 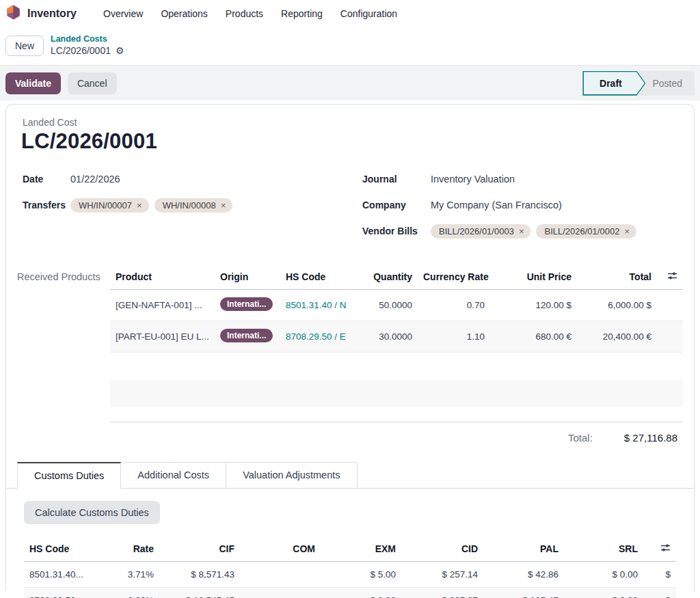 What do you see at coordinates (586, 231) in the screenshot?
I see `vendor-bill-tag: BILL/2026/01/0002 ×` at bounding box center [586, 231].